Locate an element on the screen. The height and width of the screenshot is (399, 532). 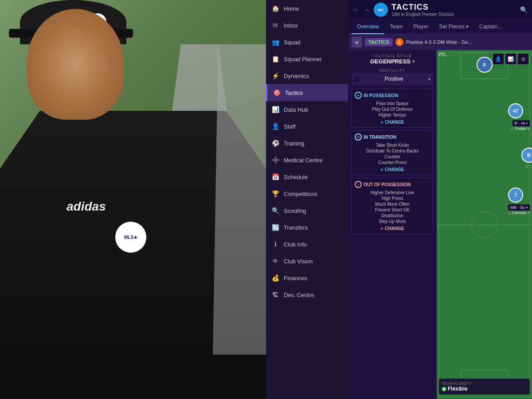
sidebar-item-club-vision: 👁 Club Vision is located at coordinates (307, 261).